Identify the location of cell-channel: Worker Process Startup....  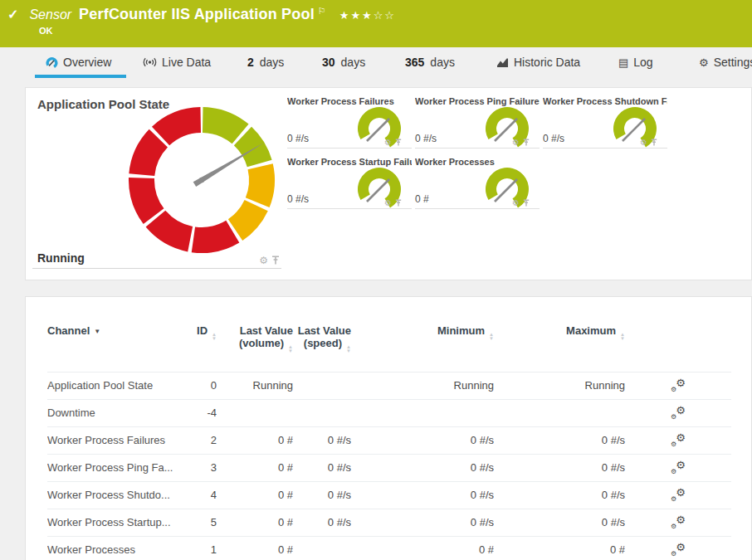
(120, 523).